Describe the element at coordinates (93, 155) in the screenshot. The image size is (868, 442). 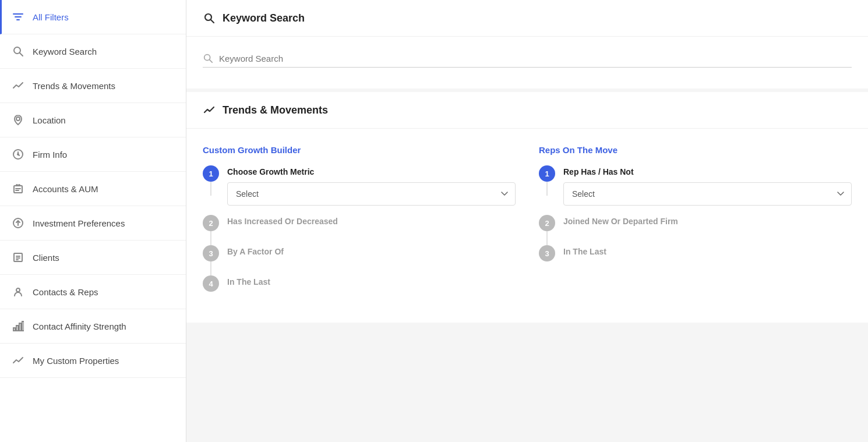
I see `sidebar-item-firm-info: Firm Info` at that location.